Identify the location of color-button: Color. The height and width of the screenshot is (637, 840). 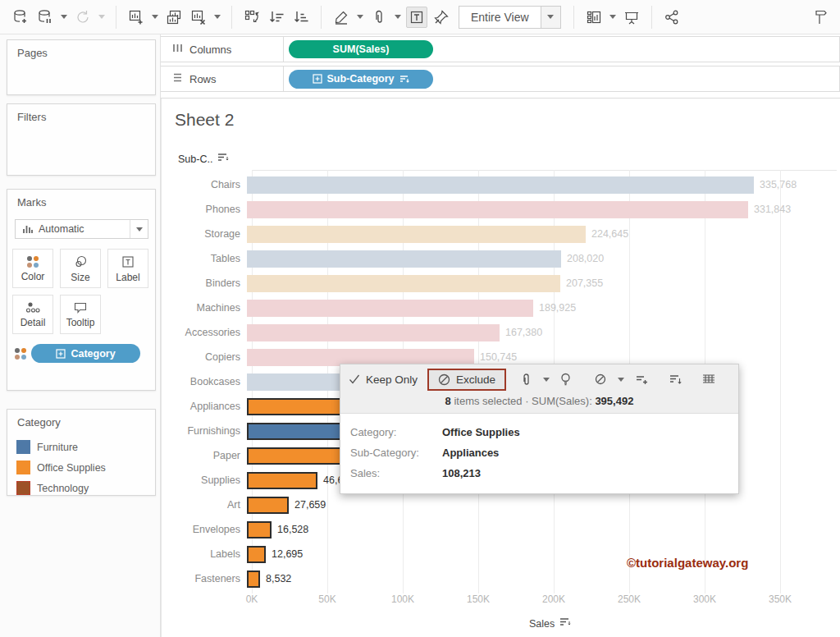
(33, 268).